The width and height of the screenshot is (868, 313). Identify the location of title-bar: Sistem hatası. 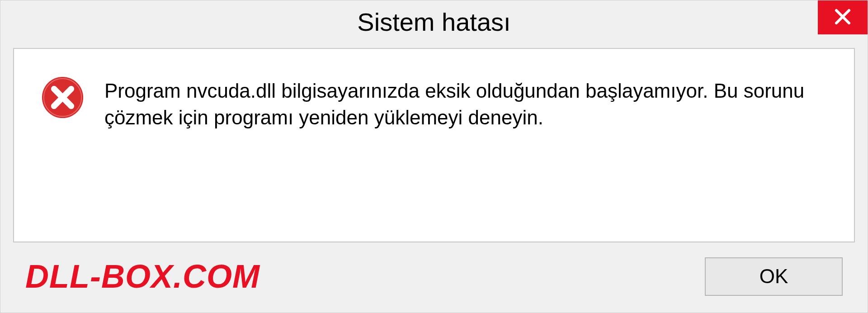
(434, 22).